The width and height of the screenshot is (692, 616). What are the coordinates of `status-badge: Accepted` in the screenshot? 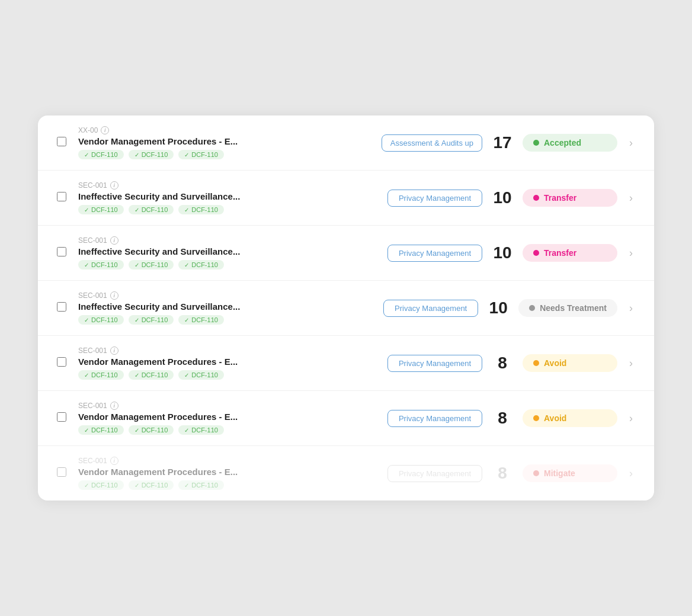 It's located at (570, 143).